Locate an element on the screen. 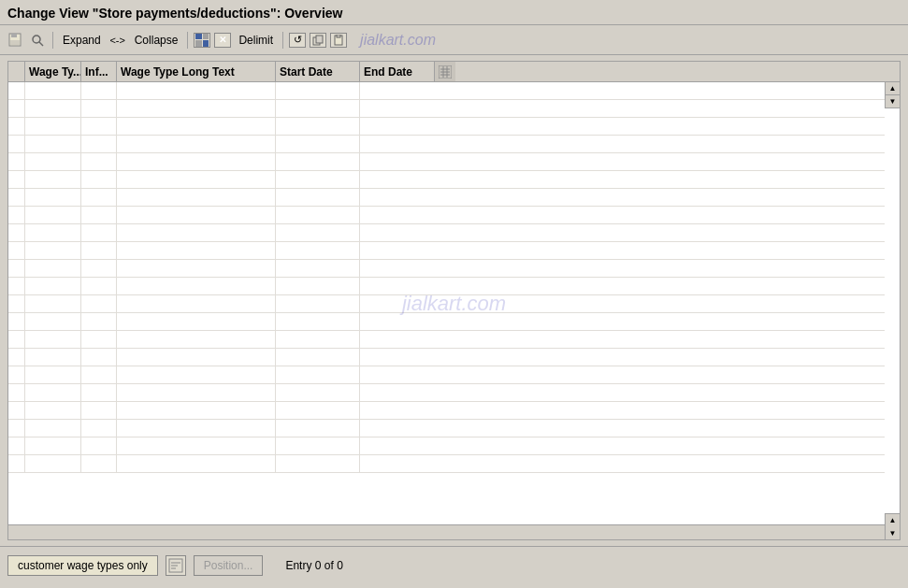 The width and height of the screenshot is (908, 588). table-bottom-scroll: ▲ ▼ is located at coordinates (454, 532).